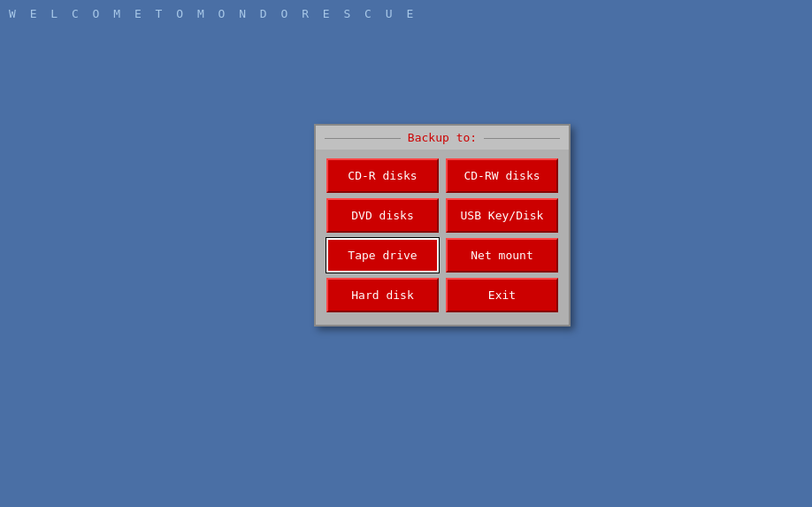  What do you see at coordinates (442, 296) in the screenshot?
I see `button-row-4: Hard disk Exit` at bounding box center [442, 296].